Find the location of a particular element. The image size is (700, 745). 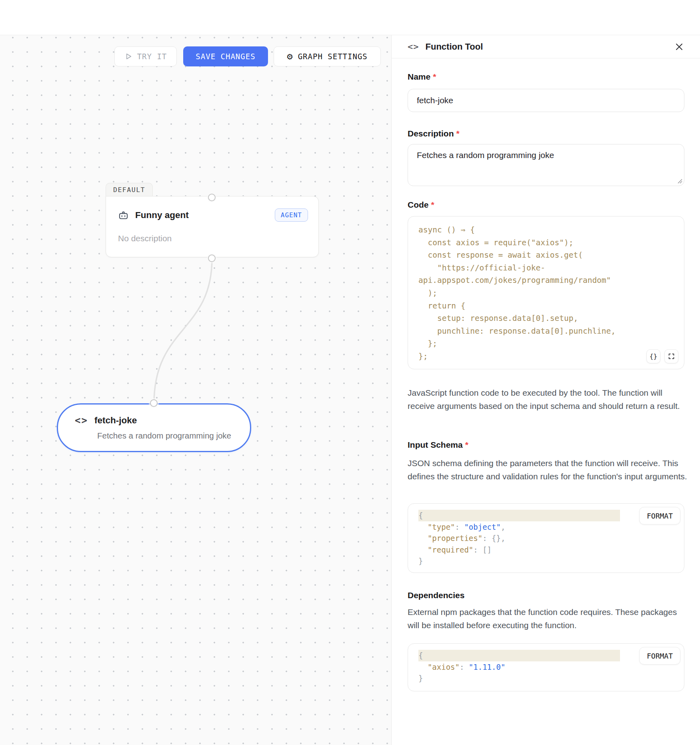

braces-icon: {} is located at coordinates (654, 356).